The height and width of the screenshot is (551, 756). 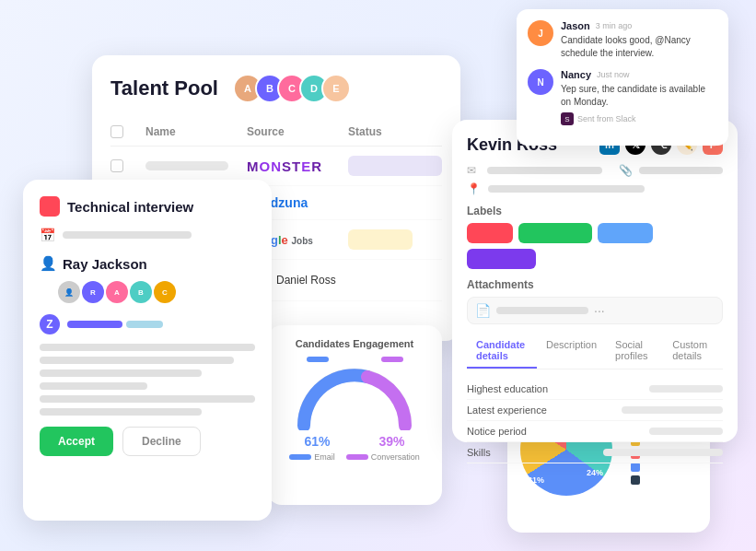 I want to click on name-bar, so click(x=187, y=166).